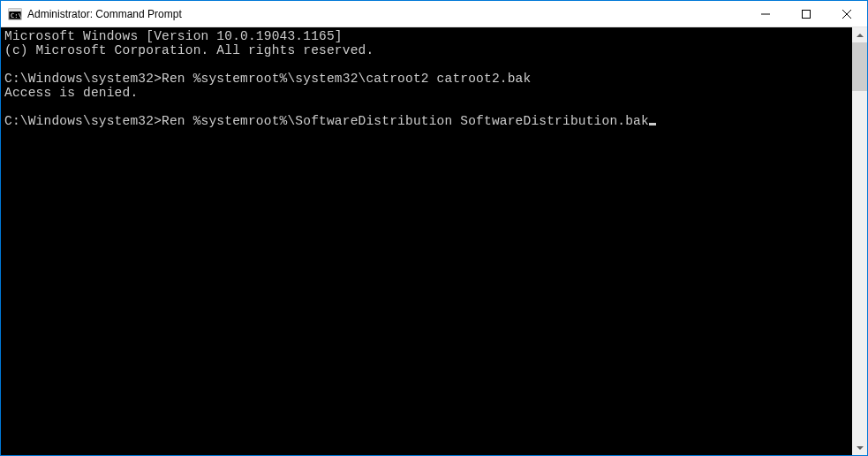 The height and width of the screenshot is (456, 868). I want to click on cmd-icon: C:\, so click(15, 14).